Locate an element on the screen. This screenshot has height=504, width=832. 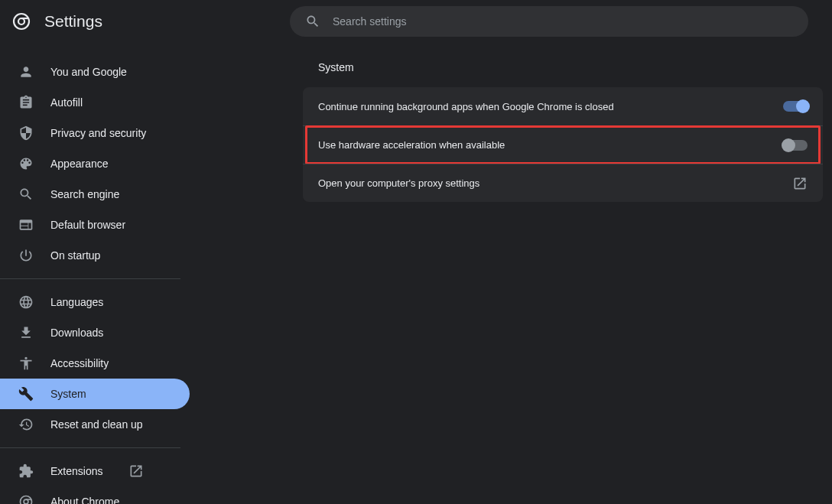
sidebar-item-label: Search engine is located at coordinates (85, 194).